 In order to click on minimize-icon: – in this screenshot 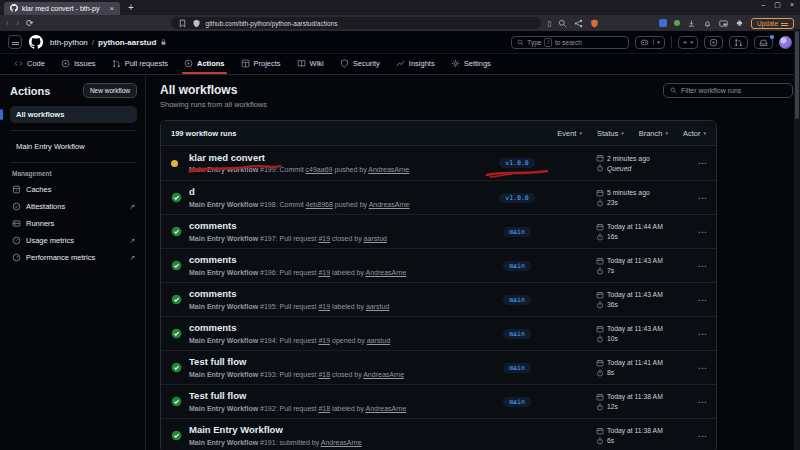, I will do `click(763, 5)`.